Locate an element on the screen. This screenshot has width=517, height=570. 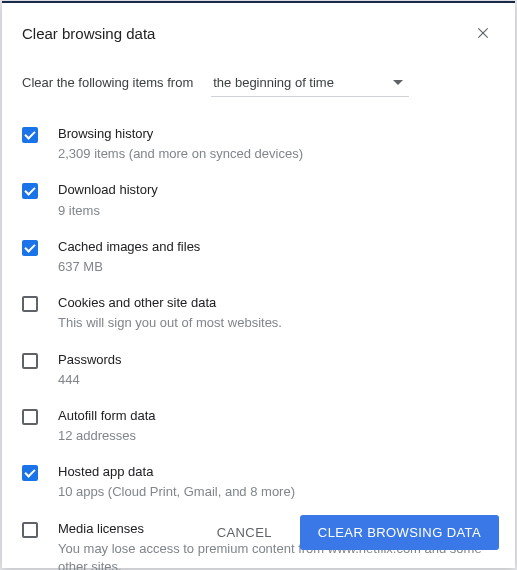
data-type-item: Download history9 items is located at coordinates (258, 201).